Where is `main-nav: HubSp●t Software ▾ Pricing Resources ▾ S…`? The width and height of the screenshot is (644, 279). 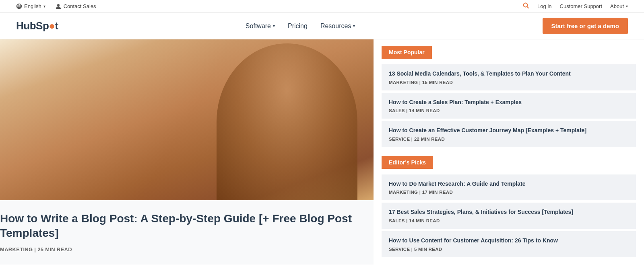
main-nav: HubSp●t Software ▾ Pricing Resources ▾ S… is located at coordinates (322, 26).